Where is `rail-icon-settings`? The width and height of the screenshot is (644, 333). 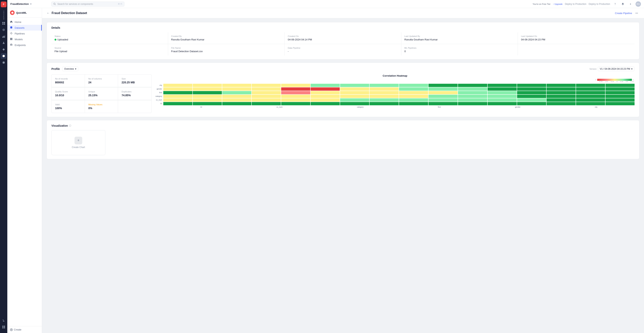
rail-icon-settings is located at coordinates (4, 62).